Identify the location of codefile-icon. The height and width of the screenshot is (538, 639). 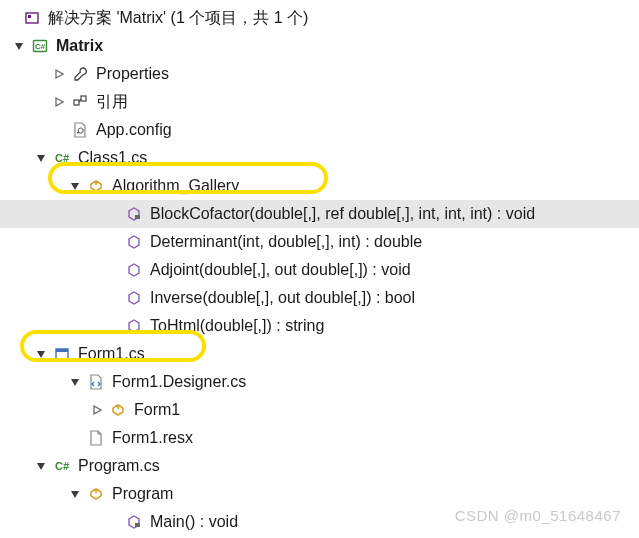
(96, 382).